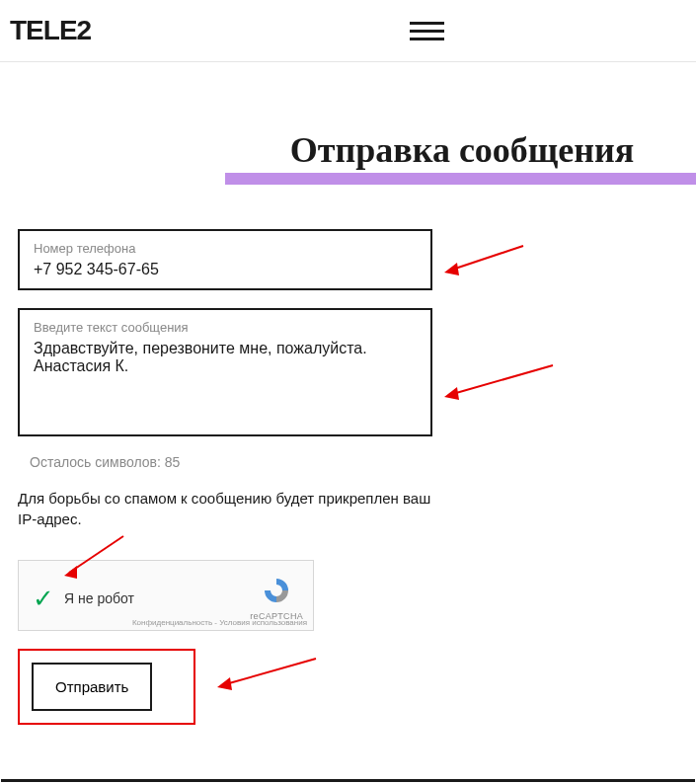  Describe the element at coordinates (460, 158) in the screenshot. I see `page-title: Отправка сообщения` at that location.